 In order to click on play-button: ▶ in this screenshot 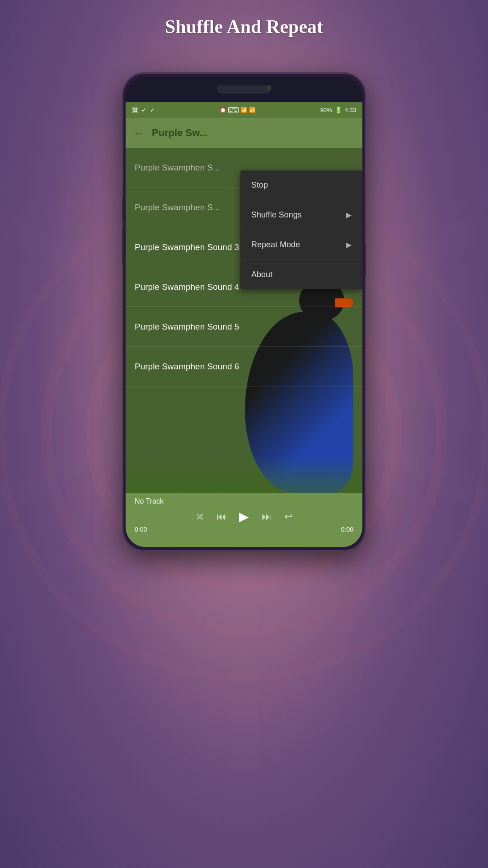, I will do `click(244, 516)`.